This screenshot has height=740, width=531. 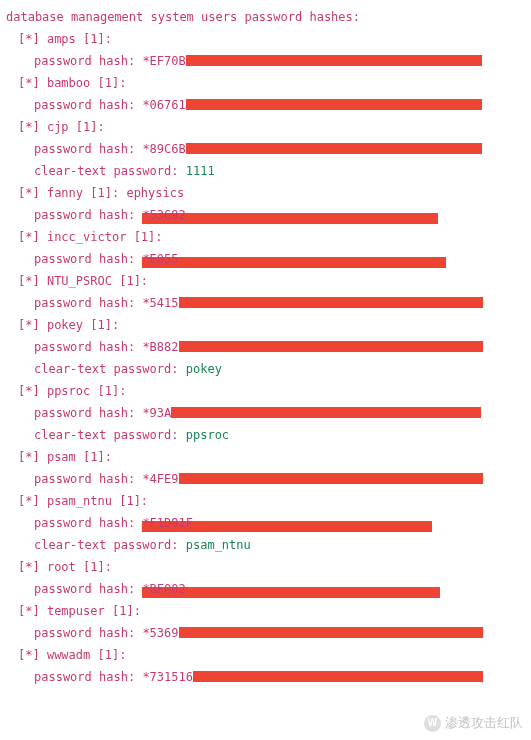 I want to click on hash-prefix: *B882, so click(x=160, y=347).